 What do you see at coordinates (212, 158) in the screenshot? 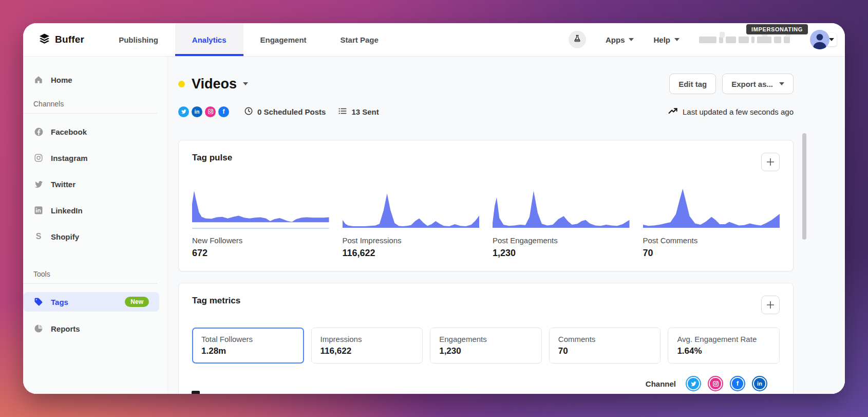
I see `card-title: Tag pulse` at bounding box center [212, 158].